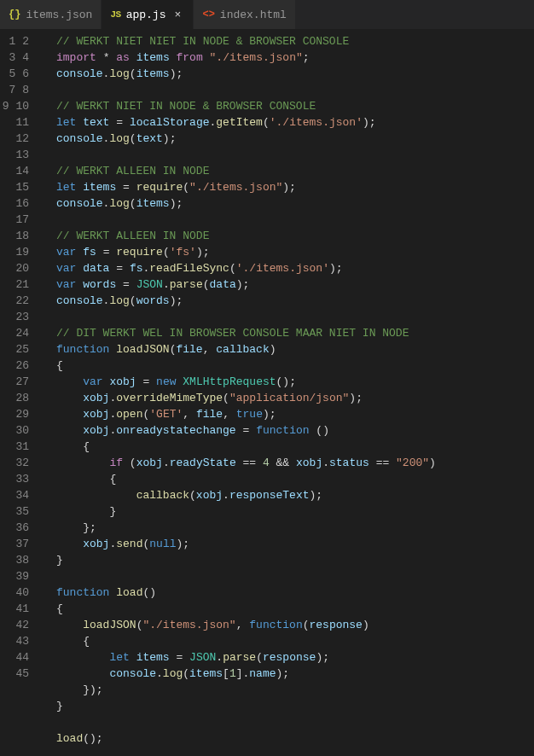 The height and width of the screenshot is (756, 534). I want to click on tab-items-json: {} items.json, so click(51, 15).